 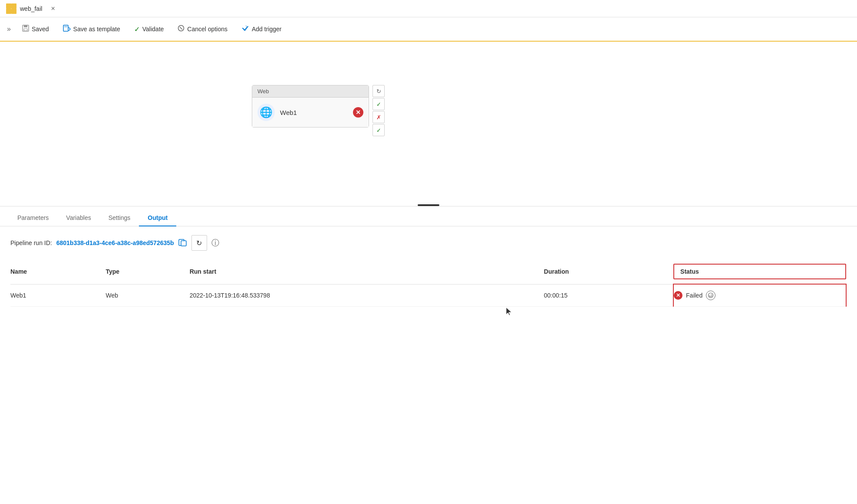 I want to click on toolbar: » Saved Save as template ✓ Validate, so click(x=428, y=29).